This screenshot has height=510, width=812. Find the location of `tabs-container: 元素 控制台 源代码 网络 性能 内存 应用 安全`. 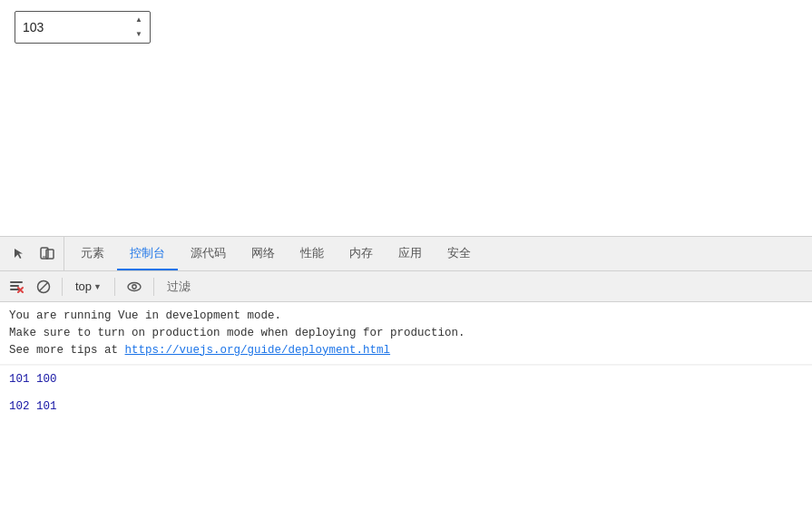

tabs-container: 元素 控制台 源代码 网络 性能 内存 应用 安全 is located at coordinates (276, 254).